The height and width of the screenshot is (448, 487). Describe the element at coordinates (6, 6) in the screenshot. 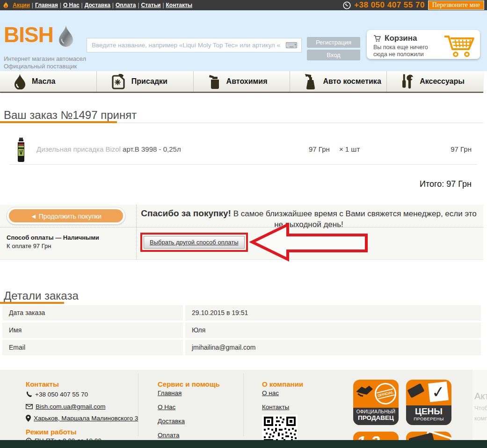

I see `flame-icon` at that location.